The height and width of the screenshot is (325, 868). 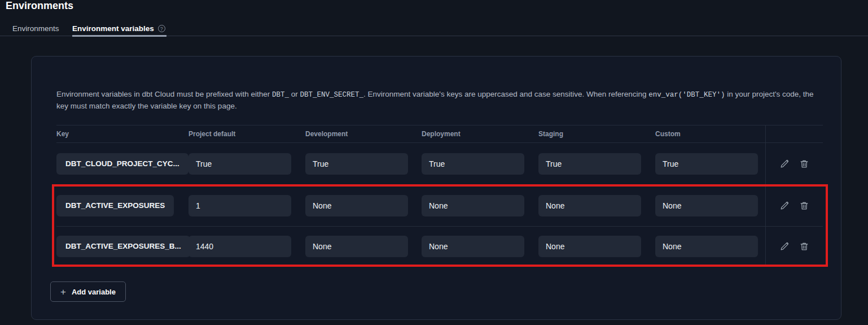 I want to click on table-header-row: KeyProject defaultDevelopmentDeploymentS…, so click(x=440, y=134).